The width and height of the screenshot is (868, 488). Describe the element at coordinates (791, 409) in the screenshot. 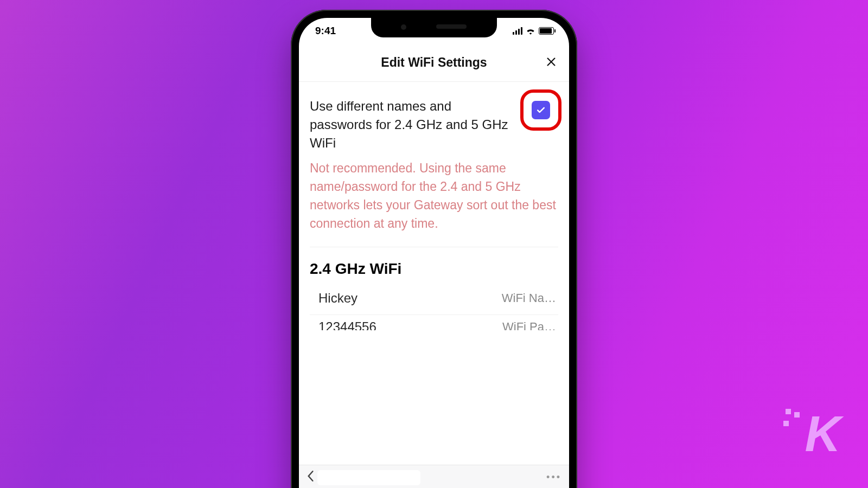

I see `watermark-dots` at that location.